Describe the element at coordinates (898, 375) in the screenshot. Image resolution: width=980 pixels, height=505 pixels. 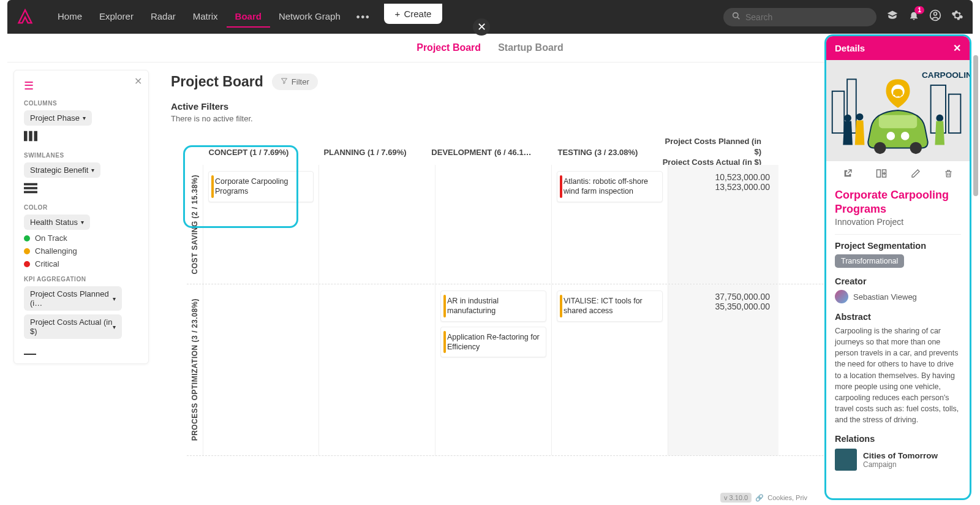
I see `abstract-text: Carpooling is the sharing of car journey…` at that location.